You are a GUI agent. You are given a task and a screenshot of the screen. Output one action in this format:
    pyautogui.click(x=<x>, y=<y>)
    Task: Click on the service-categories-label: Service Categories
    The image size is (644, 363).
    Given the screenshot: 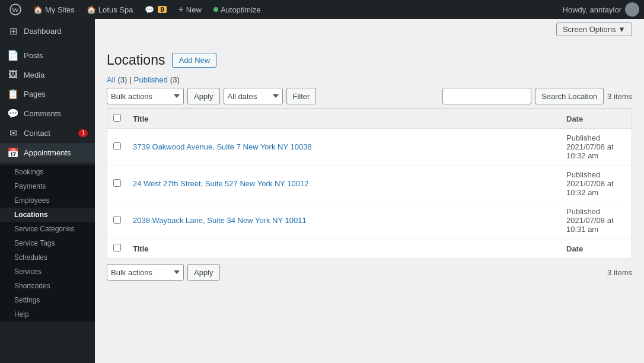 What is the action you would take?
    pyautogui.click(x=44, y=229)
    